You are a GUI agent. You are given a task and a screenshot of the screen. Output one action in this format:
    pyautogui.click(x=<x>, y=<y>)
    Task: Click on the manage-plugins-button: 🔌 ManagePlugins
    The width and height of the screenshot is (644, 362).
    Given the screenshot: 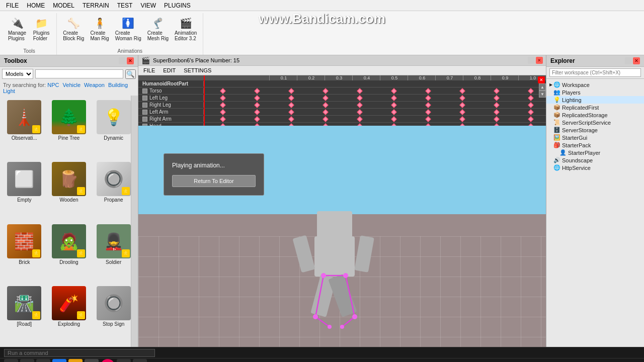 What is the action you would take?
    pyautogui.click(x=17, y=29)
    